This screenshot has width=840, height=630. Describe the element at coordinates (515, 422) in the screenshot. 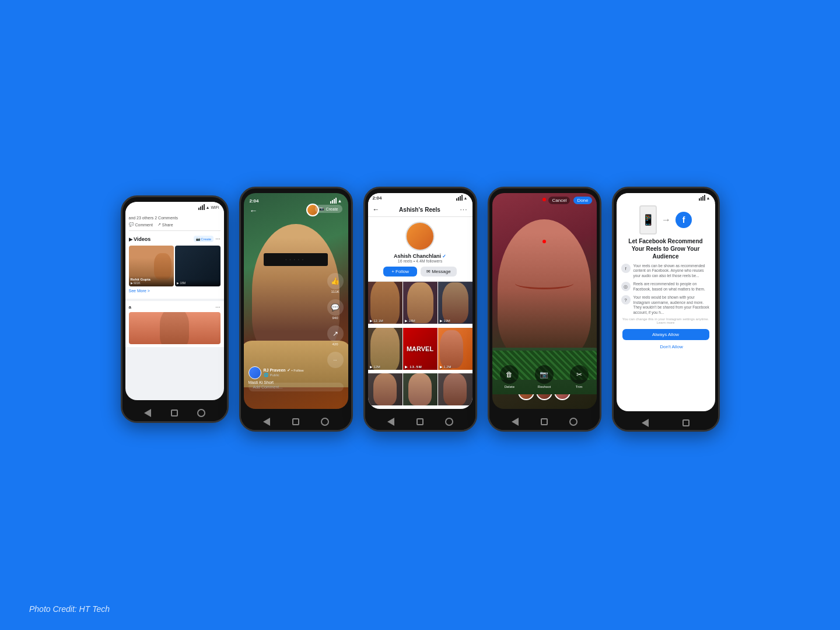

I see `p4-nav-back` at that location.